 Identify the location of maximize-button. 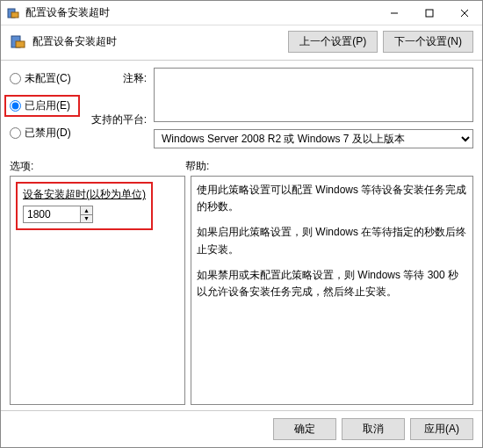
(429, 12).